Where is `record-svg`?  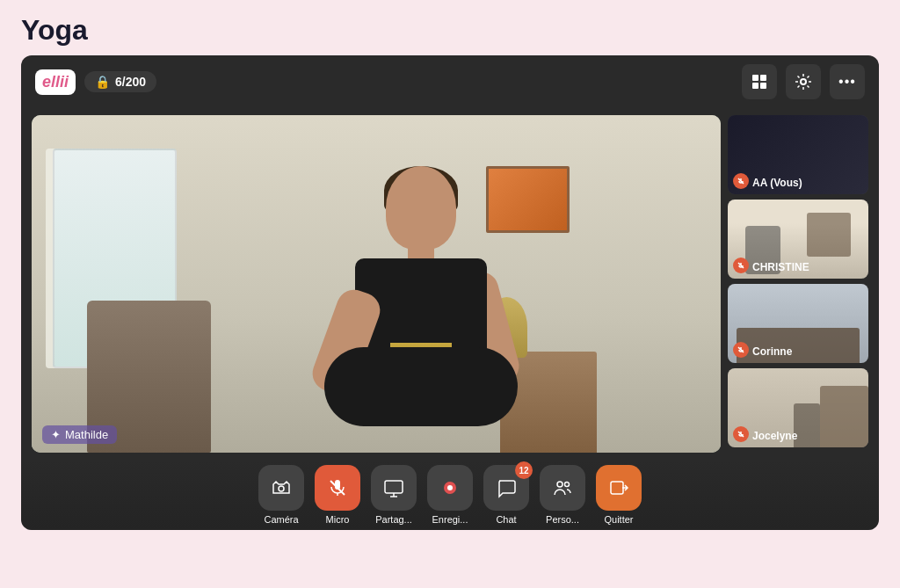
record-svg is located at coordinates (450, 488).